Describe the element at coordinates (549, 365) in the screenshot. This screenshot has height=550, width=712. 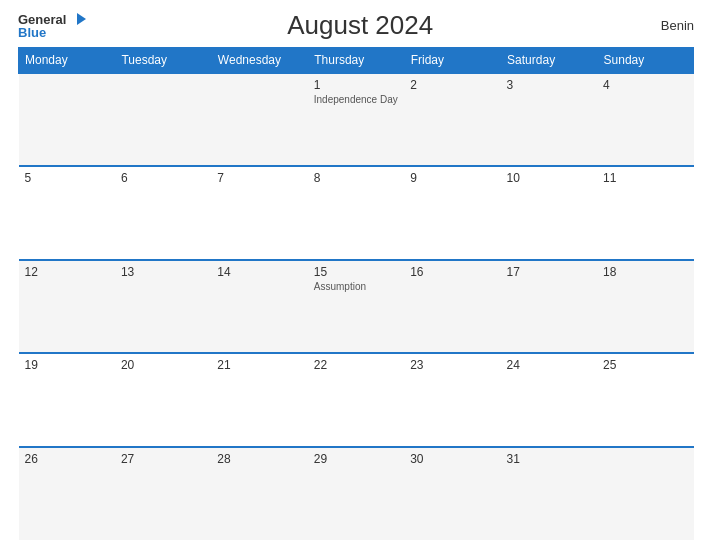
I see `day-number: 24` at that location.